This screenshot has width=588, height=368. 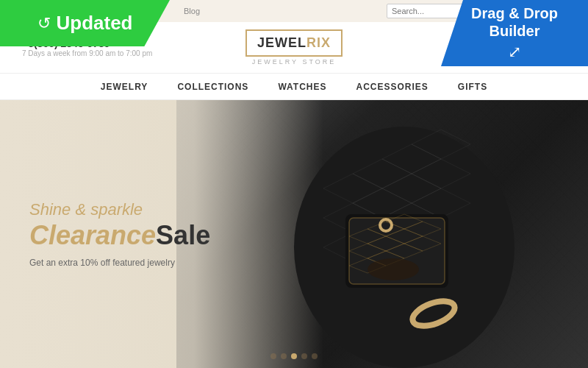 What do you see at coordinates (120, 234) in the screenshot?
I see `hero-content: Shine & sparkle ClearanceSale Get an ext…` at bounding box center [120, 234].